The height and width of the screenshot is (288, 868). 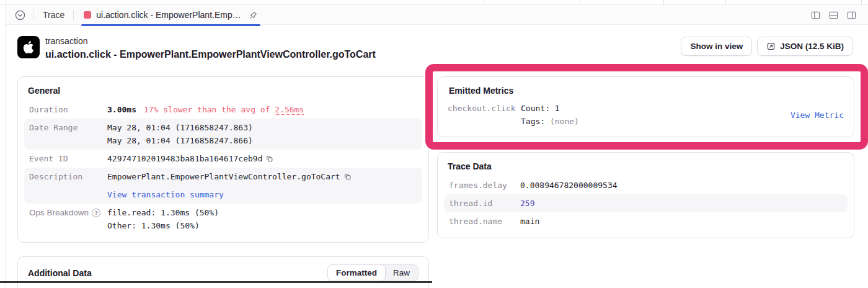 I want to click on ops-breakdown-label: Ops Breakdown ?, so click(x=68, y=212).